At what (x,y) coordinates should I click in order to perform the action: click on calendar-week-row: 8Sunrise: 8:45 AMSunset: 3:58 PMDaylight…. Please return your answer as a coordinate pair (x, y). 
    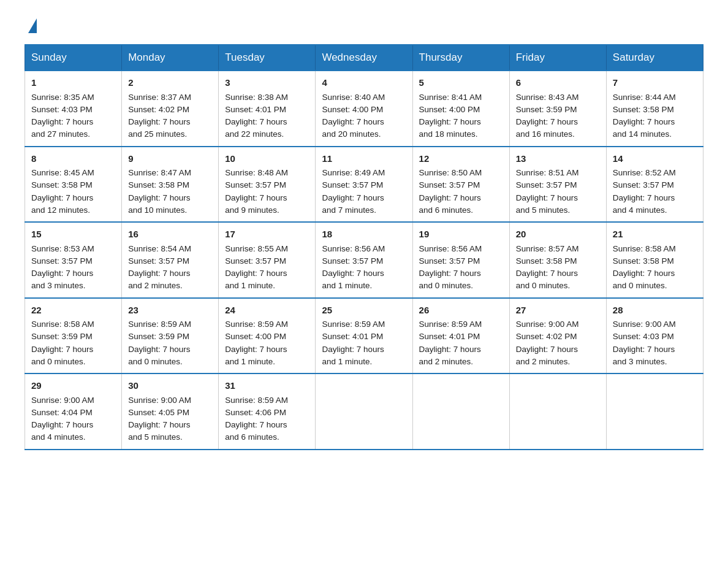
    Looking at the image, I should click on (364, 185).